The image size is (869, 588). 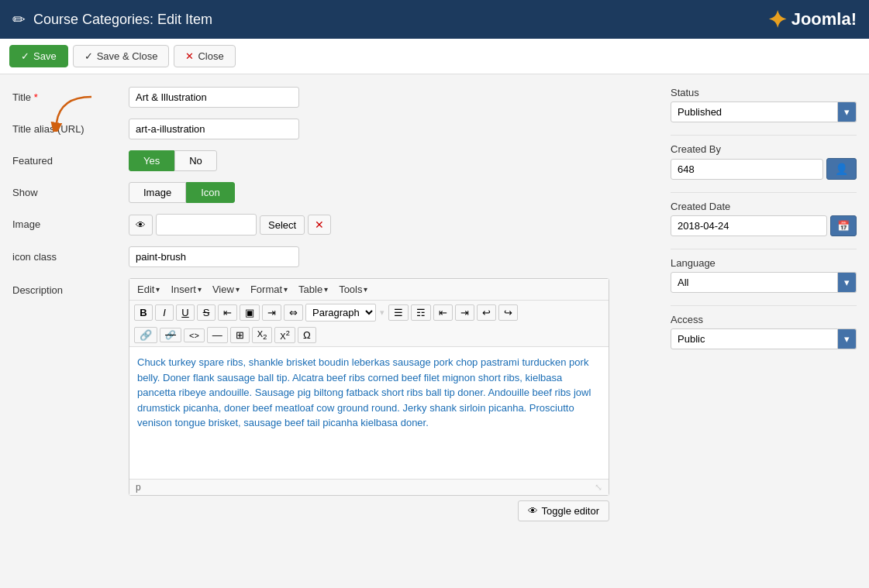 I want to click on align-left-button: ⇤, so click(x=228, y=313).